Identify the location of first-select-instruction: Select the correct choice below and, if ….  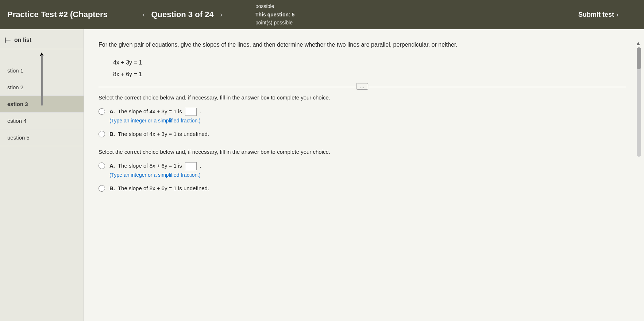
(362, 98).